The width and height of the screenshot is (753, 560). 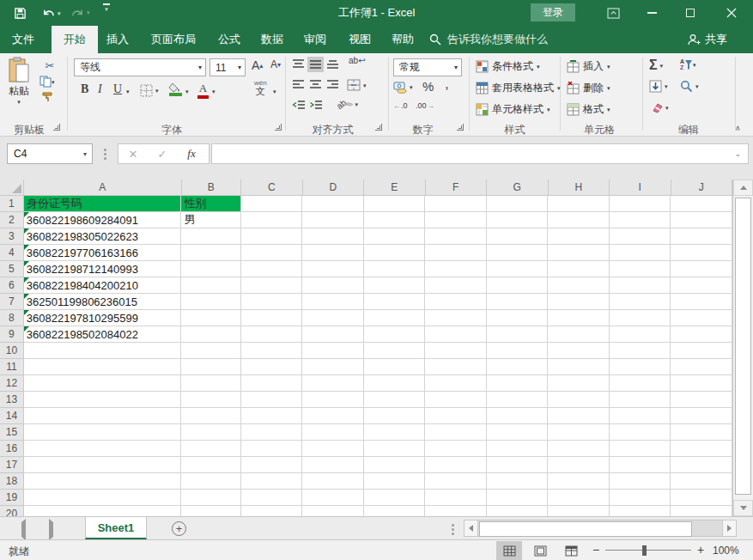 What do you see at coordinates (456, 466) in the screenshot?
I see `cell-F17` at bounding box center [456, 466].